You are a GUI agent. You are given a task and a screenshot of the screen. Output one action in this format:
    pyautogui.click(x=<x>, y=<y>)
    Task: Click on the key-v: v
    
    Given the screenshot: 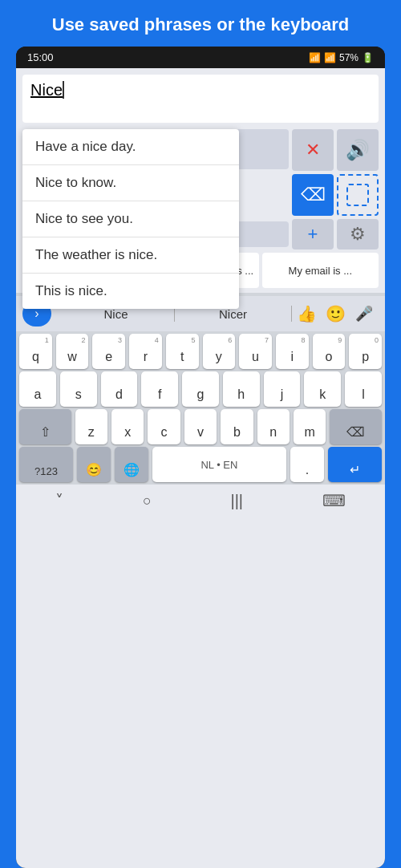 What is the action you would take?
    pyautogui.click(x=200, y=427)
    